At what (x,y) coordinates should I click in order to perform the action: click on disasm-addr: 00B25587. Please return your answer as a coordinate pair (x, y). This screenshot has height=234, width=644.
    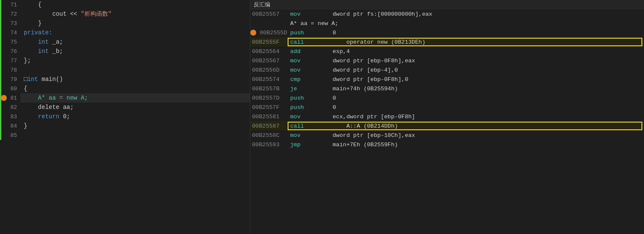
    Looking at the image, I should click on (271, 126).